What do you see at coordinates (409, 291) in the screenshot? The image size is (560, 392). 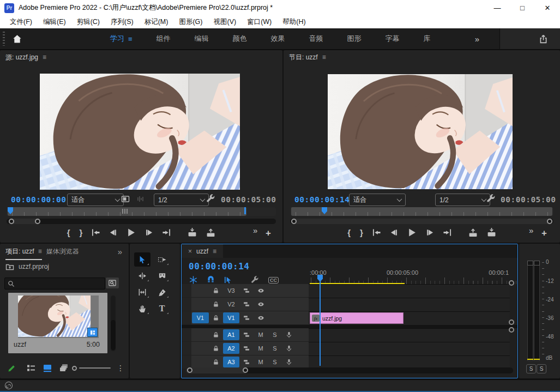 I see `track-content-v3` at bounding box center [409, 291].